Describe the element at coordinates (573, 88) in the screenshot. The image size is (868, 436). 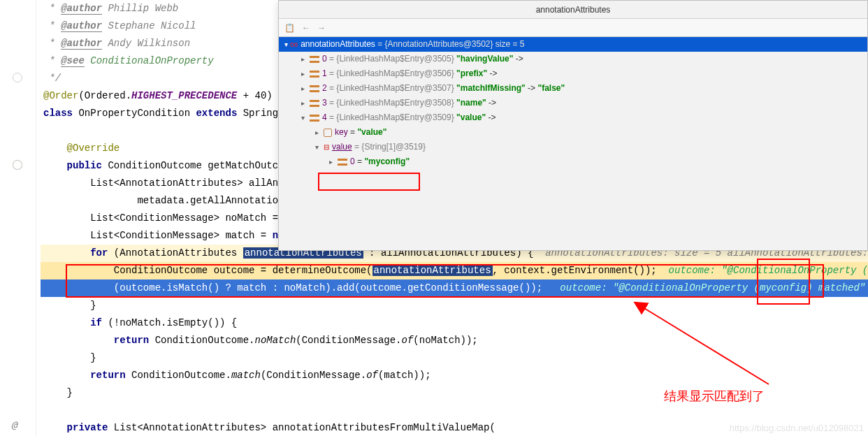
I see `tree-row: ▸2 = {LinkedHashMap$Entry@3507} "matchIf…` at that location.